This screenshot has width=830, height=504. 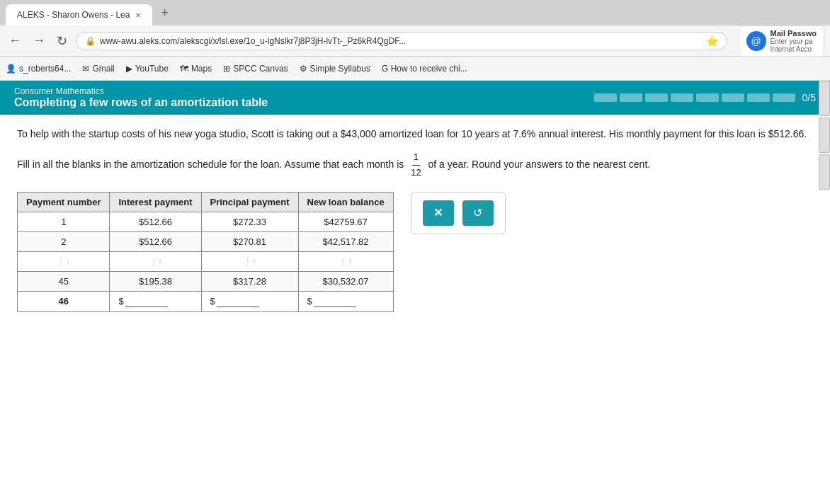 I want to click on dollar-sign-balance: $, so click(x=310, y=302).